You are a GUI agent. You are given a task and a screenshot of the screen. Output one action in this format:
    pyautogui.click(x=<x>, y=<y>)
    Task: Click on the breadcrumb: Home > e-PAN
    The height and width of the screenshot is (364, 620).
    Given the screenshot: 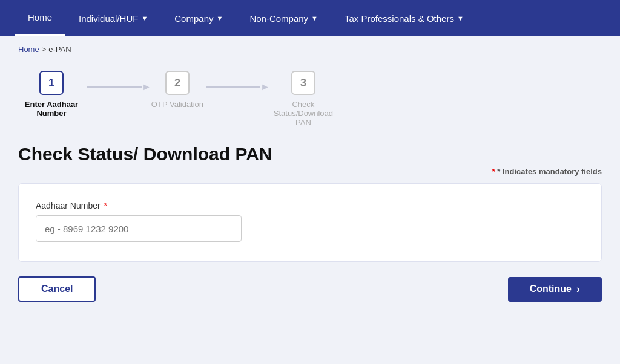 What is the action you would take?
    pyautogui.click(x=310, y=47)
    